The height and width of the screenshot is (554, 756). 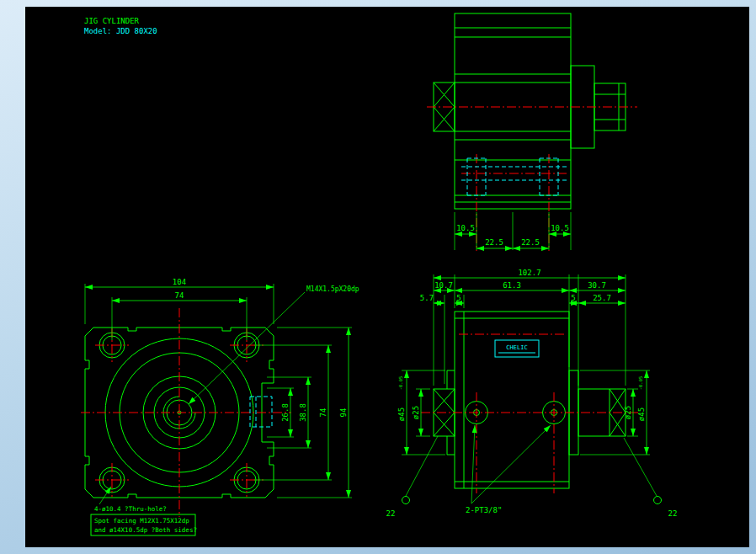 What do you see at coordinates (628, 413) in the screenshot?
I see `dia25-right: ø25` at bounding box center [628, 413].